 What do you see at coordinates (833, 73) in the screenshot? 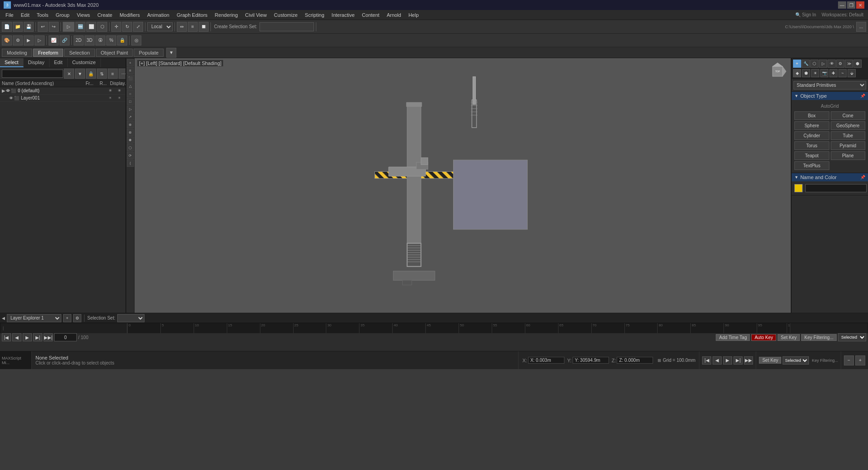
I see `rp-icon-helper: ✚` at bounding box center [833, 73].